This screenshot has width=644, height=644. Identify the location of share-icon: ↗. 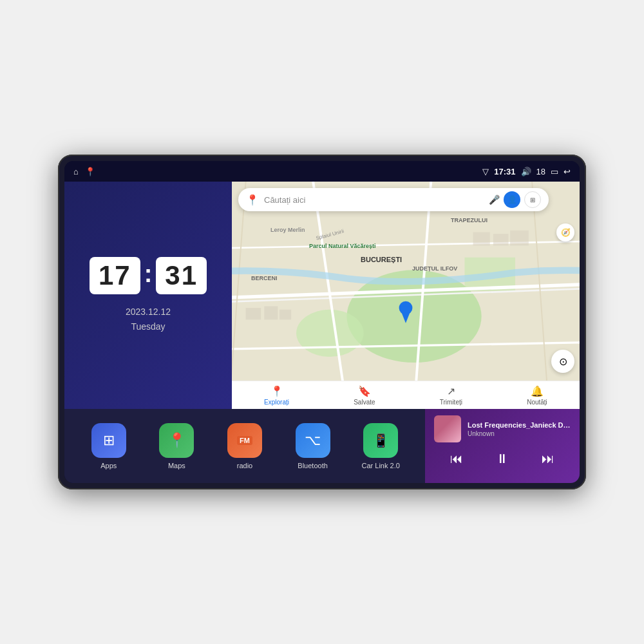
(451, 392).